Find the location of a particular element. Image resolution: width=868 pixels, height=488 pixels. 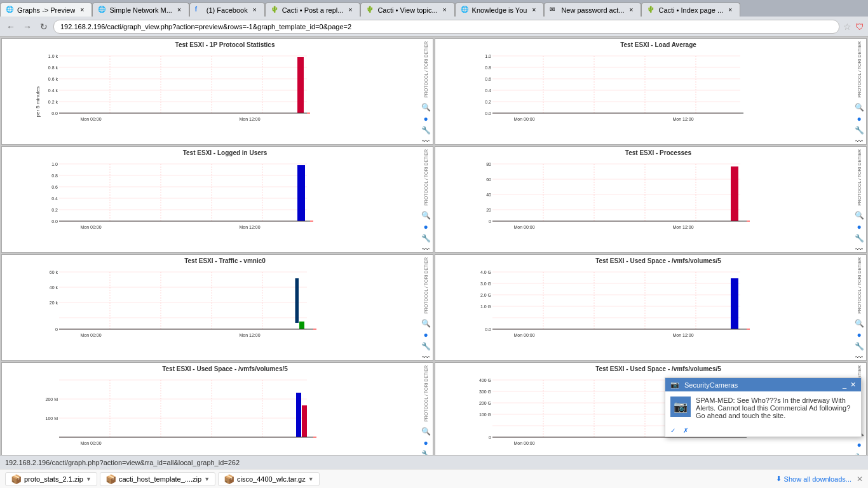

tab-password: ✉ New password act... × is located at coordinates (592, 10).